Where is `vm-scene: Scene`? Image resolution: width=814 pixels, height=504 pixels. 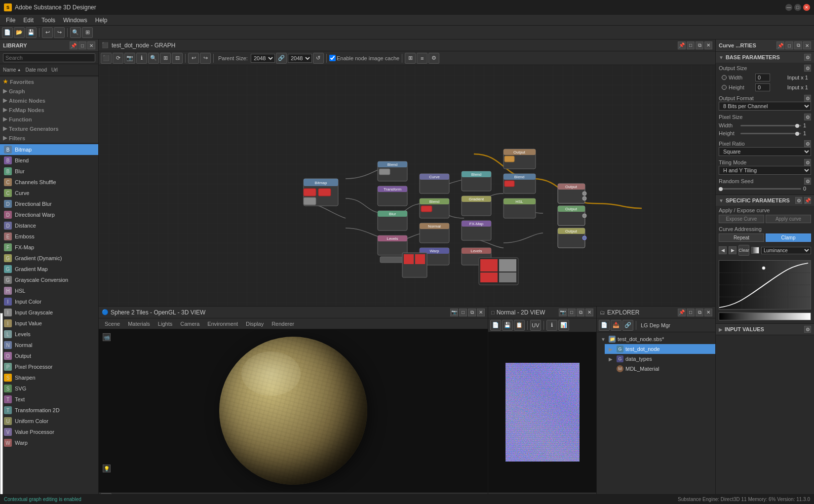
vm-scene: Scene is located at coordinates (113, 324).